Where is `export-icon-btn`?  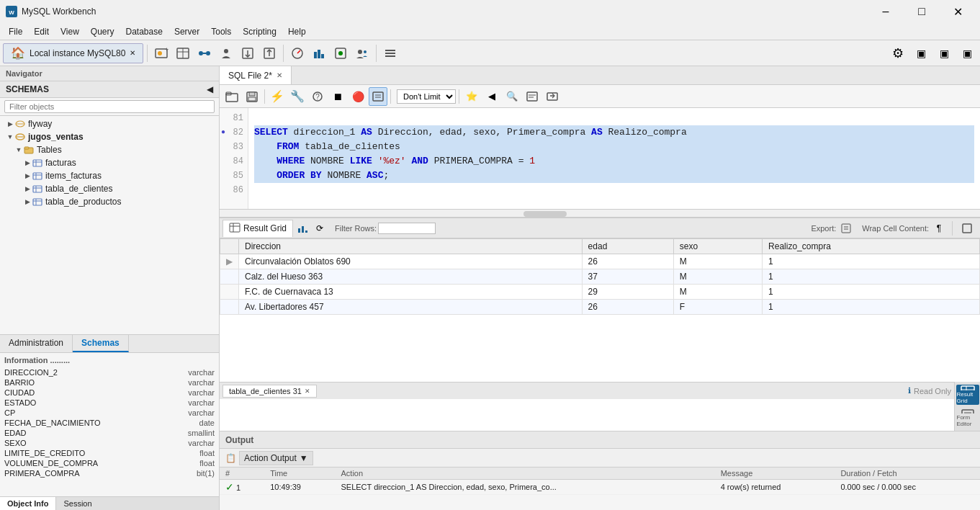
export-icon-btn is located at coordinates (846, 228).